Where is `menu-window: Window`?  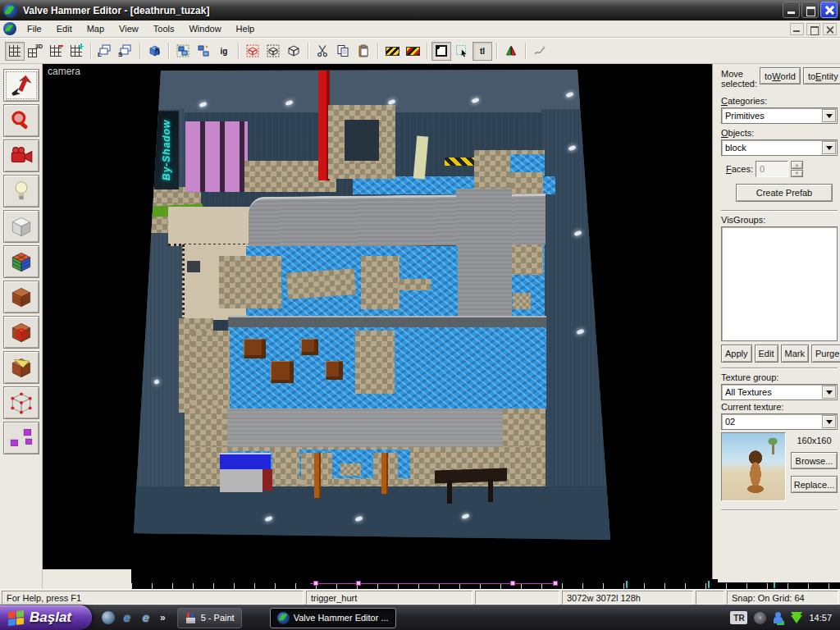
menu-window: Window is located at coordinates (205, 29).